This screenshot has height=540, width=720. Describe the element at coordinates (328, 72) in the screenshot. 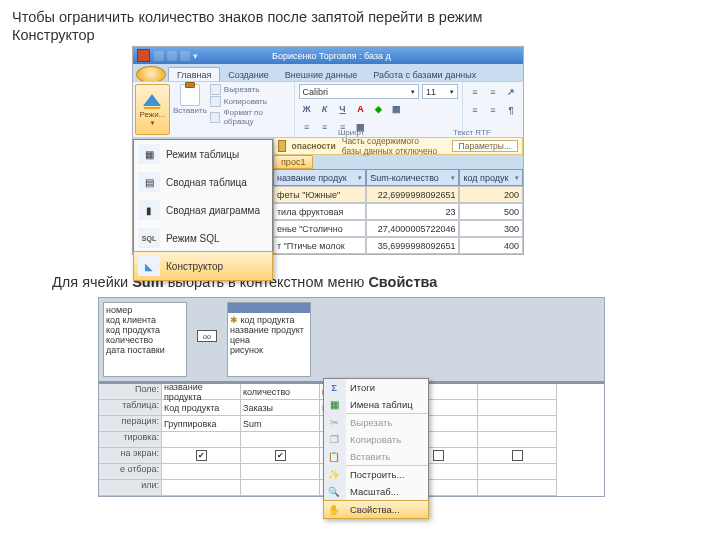

I see `ribbon-tabs: Главная Создание Внешние данные Работа с…` at that location.